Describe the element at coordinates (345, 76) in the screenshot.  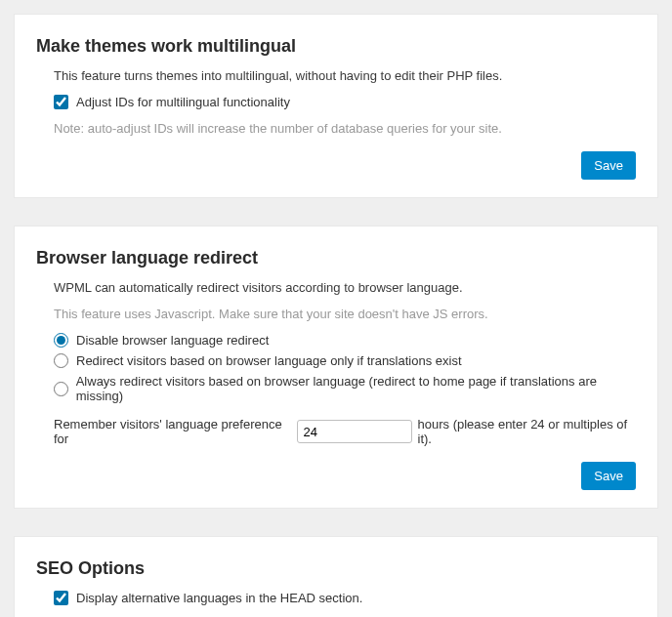
I see `themes-description: This feature turns themes into multiling…` at that location.